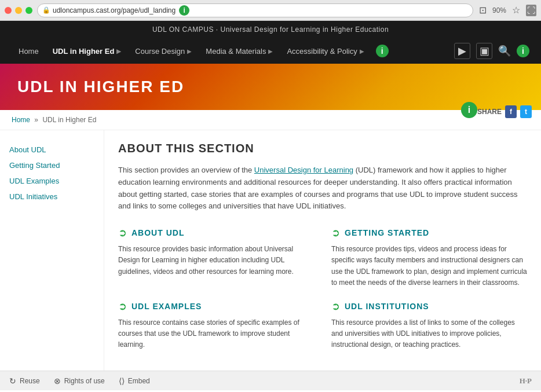 The height and width of the screenshot is (392, 541). What do you see at coordinates (270, 380) in the screenshot?
I see `footer-bar: ↻ Reuse ⊗ Rights of use ⟨⟩ Embed H·P` at bounding box center [270, 380].